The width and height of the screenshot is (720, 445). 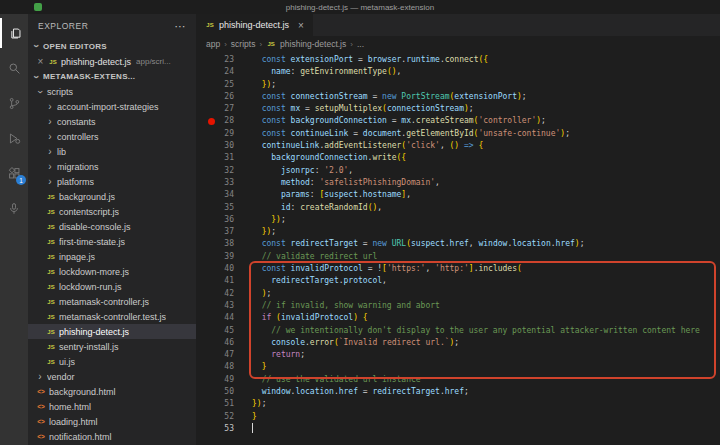 What do you see at coordinates (221, 158) in the screenshot?
I see `line-number-31: 31` at bounding box center [221, 158].